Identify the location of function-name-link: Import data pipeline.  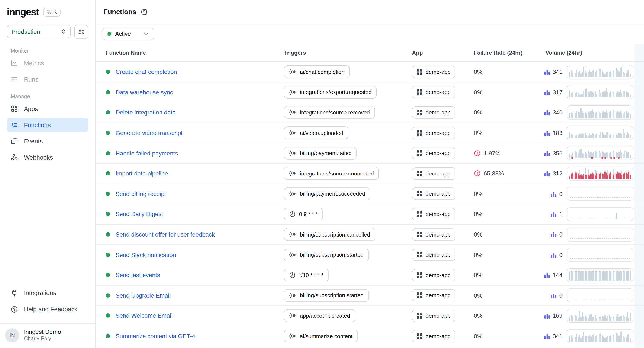
(142, 174).